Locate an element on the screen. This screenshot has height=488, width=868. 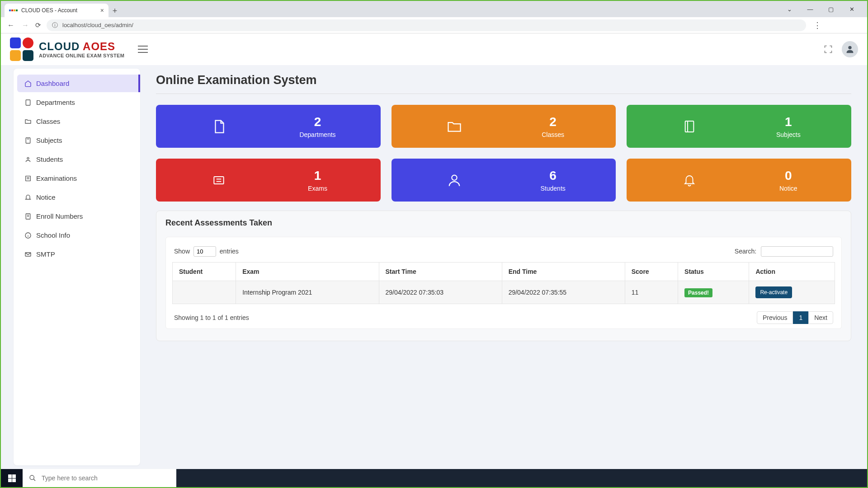
sidebar-item-classes: Classes is located at coordinates (77, 121).